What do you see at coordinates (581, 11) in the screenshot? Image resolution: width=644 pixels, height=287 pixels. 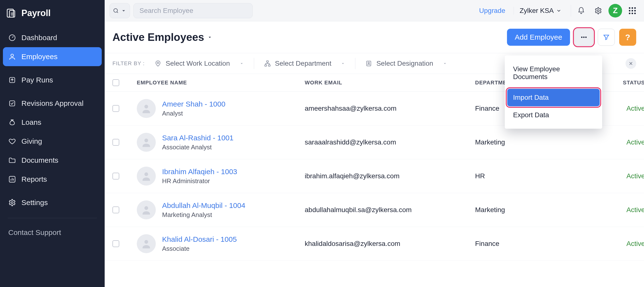 I see `notifications-button` at bounding box center [581, 11].